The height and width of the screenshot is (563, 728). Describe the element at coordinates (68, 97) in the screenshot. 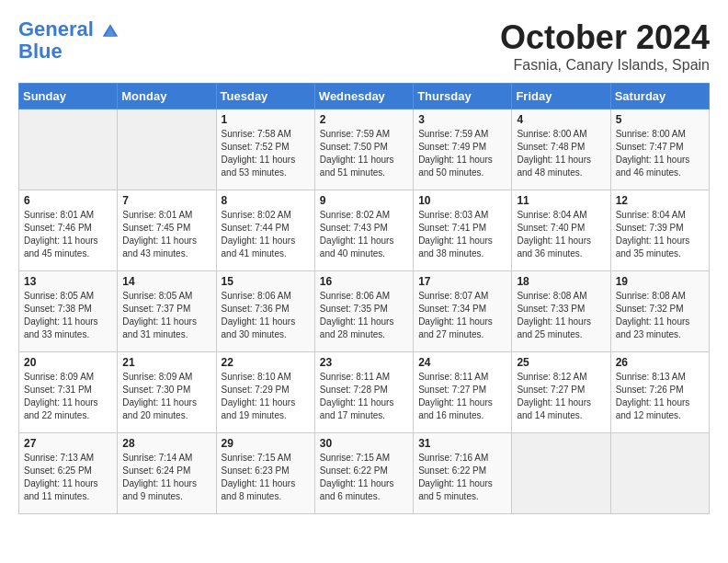

I see `weekday-header-sunday: Sunday` at that location.